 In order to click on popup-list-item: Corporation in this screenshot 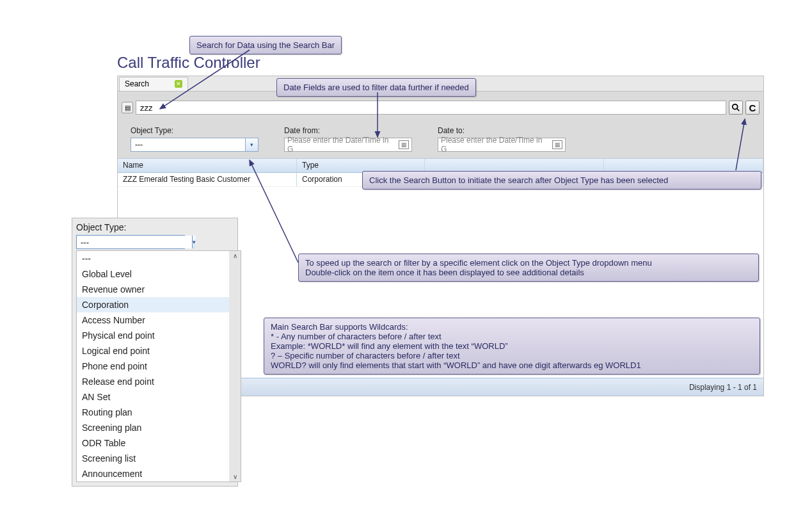, I will do `click(159, 305)`.